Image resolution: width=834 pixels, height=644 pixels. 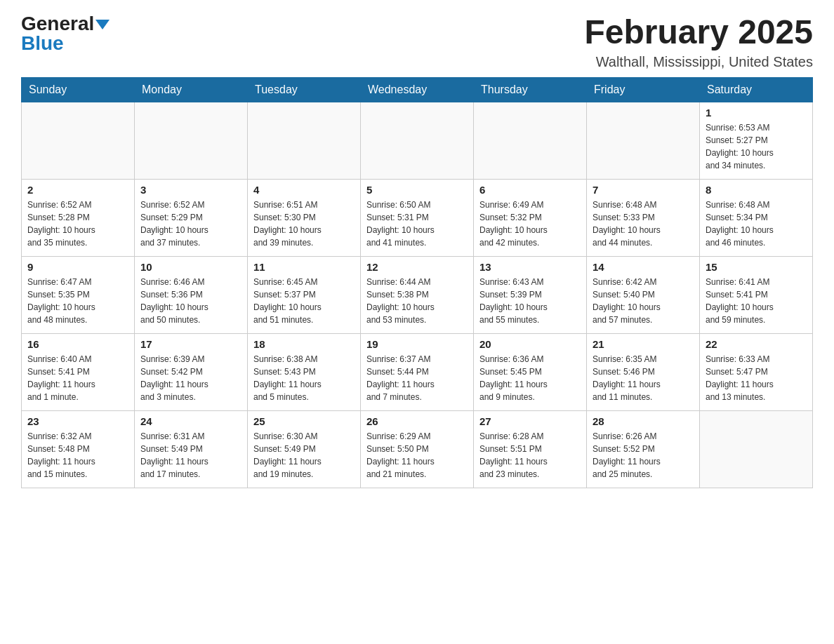 I want to click on calendar-cell: 15Sunrise: 6:41 AM Sunset: 5:41 PM Dayli…, so click(x=757, y=295).